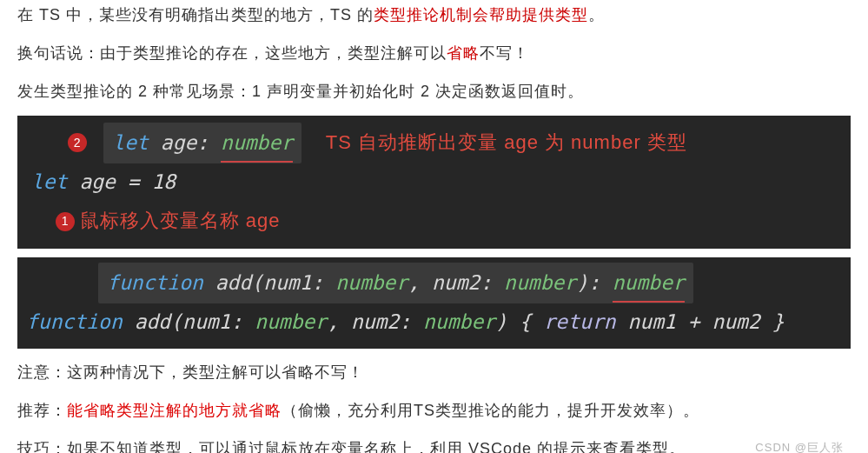  Describe the element at coordinates (375, 322) in the screenshot. I see `param2-2: num2` at that location.